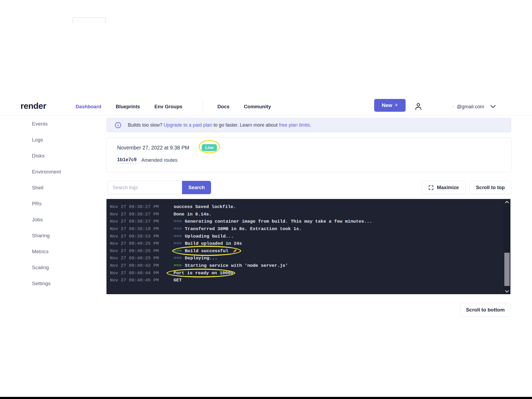 This screenshot has width=532, height=399. Describe the element at coordinates (309, 125) in the screenshot. I see `free-plan-banner: Builds too slow? Upgrade to a paid plan …` at that location.